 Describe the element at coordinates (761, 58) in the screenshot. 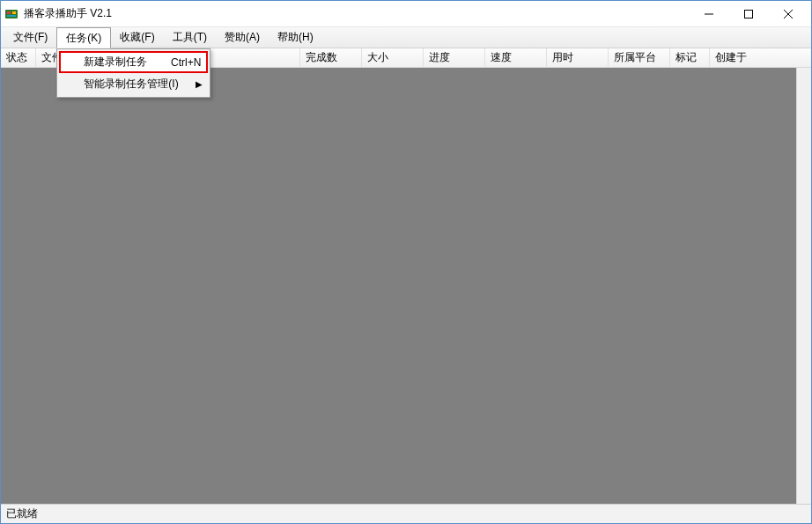

I see `th-created: 创建于` at that location.